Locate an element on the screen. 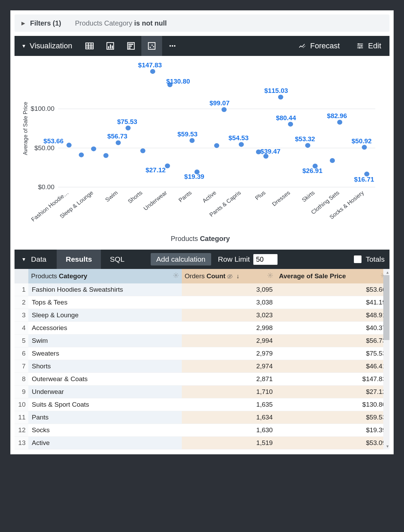 This screenshot has width=404, height=532. cell-avg: $19.39 is located at coordinates (333, 430).